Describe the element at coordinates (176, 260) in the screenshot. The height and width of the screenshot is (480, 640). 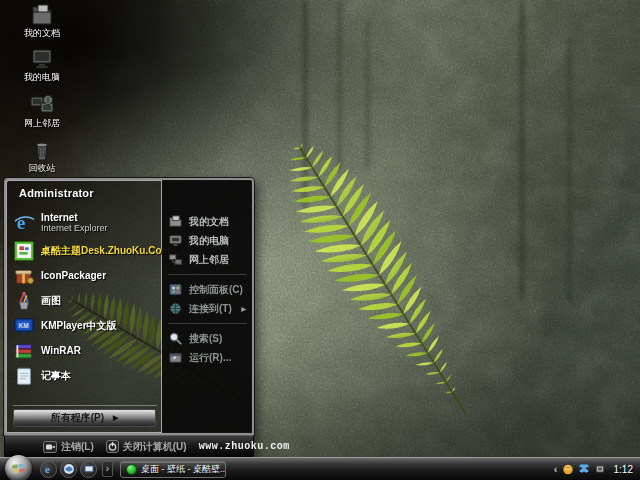
I see `network-places-small-icon` at that location.